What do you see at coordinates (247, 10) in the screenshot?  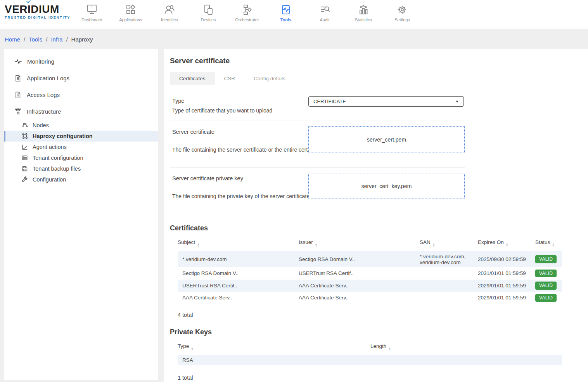 I see `orchestrator-icon` at bounding box center [247, 10].